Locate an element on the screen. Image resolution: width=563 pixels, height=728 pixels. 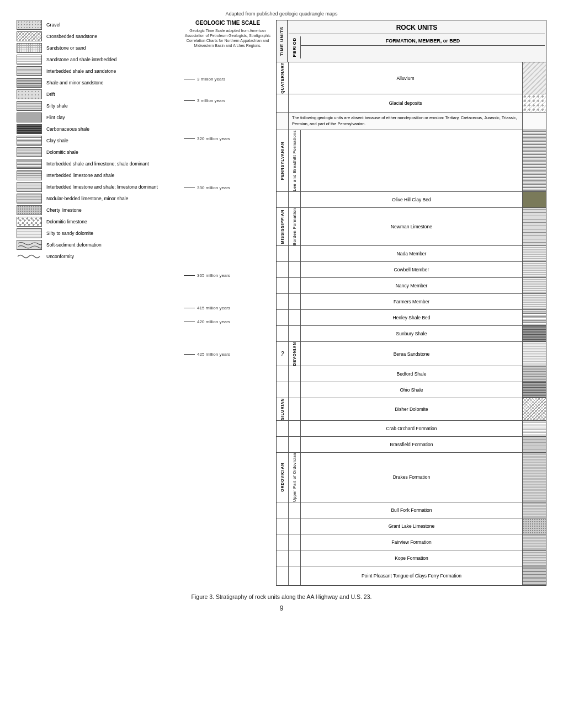
notice-text: The following geologic units are absent … is located at coordinates (406, 121).